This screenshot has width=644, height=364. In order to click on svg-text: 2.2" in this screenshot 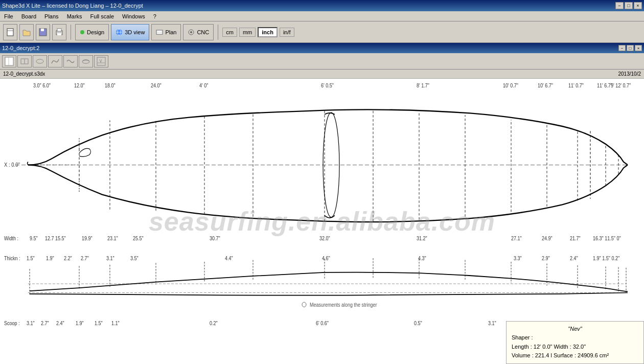, I will do `click(68, 258)`.